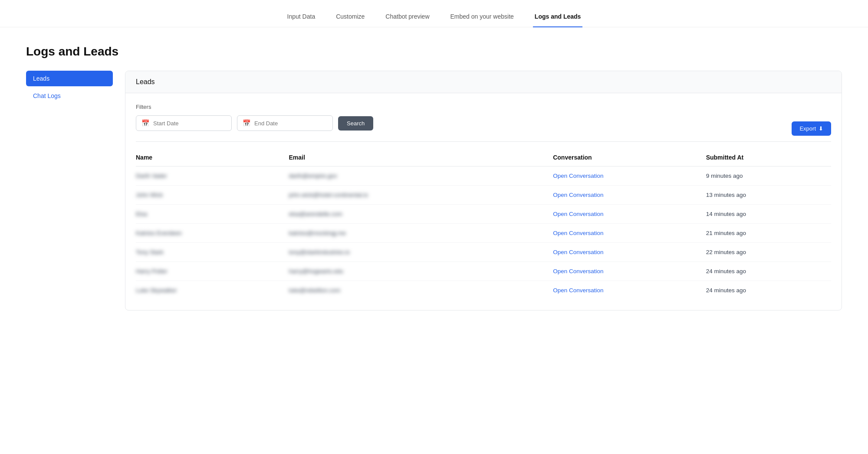 This screenshot has width=868, height=454. What do you see at coordinates (69, 88) in the screenshot?
I see `sidebar: Leads Chat Logs` at bounding box center [69, 88].